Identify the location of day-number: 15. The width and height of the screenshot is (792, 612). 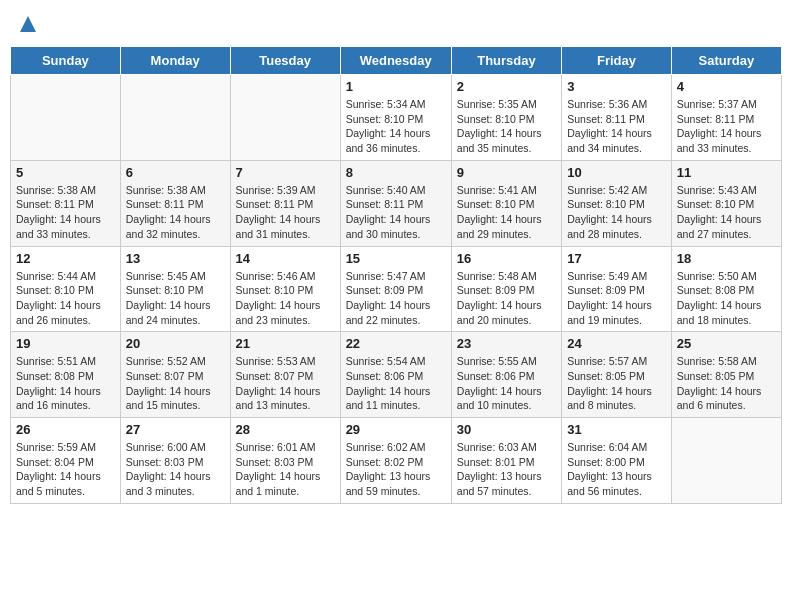
(396, 258).